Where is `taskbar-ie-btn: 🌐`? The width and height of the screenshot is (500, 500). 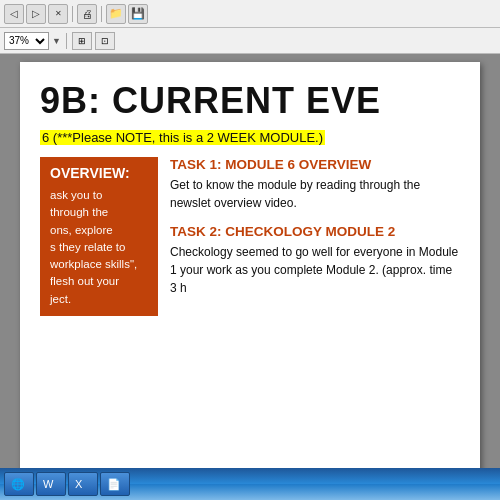
taskbar-ie-btn: 🌐 is located at coordinates (19, 484).